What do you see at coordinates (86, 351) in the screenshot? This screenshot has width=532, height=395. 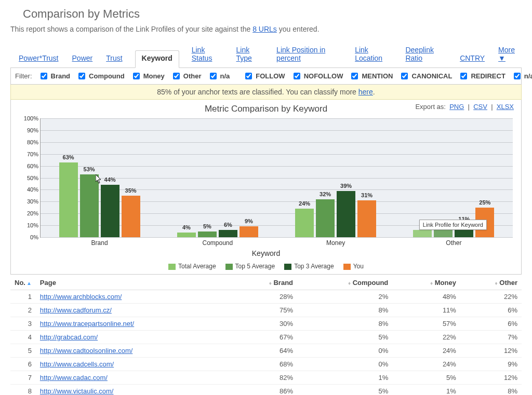 I see `page-link: http://www.cadtoolsonline.com/` at bounding box center [86, 351].